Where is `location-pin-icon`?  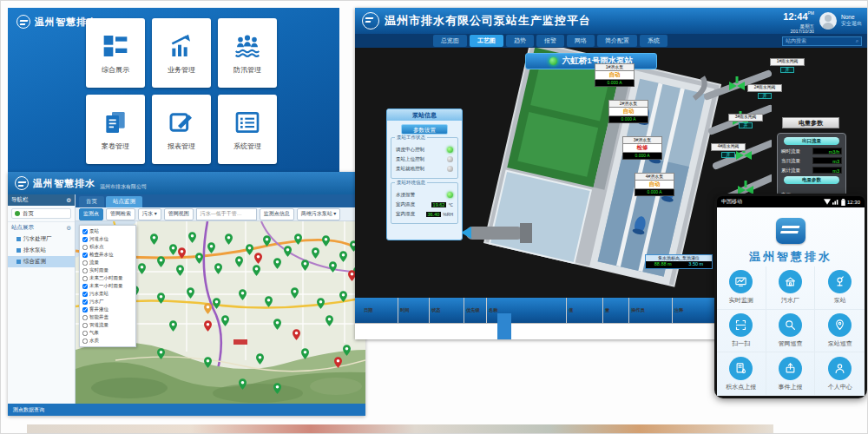 location-pin-icon is located at coordinates (840, 325).